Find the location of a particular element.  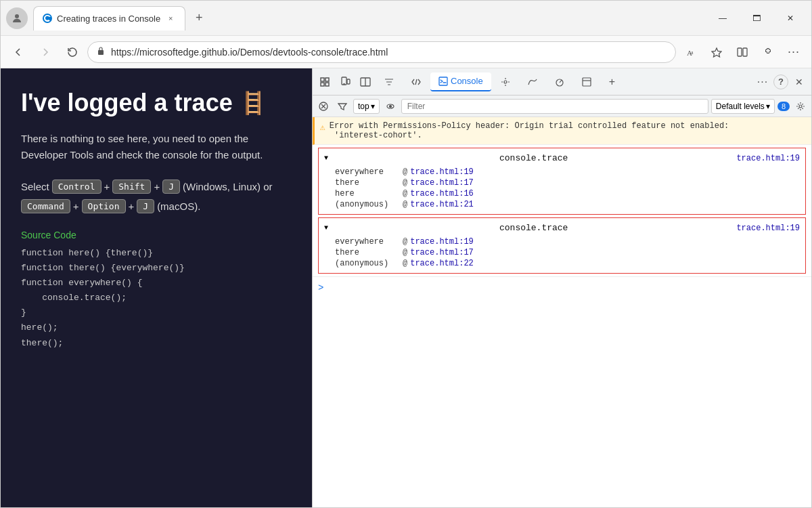

levels-select: Default levels ▾ is located at coordinates (743, 106).